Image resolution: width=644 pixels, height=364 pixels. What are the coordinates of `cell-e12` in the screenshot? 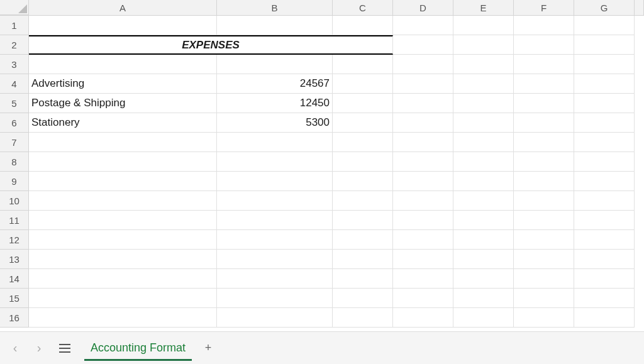 It's located at (484, 240).